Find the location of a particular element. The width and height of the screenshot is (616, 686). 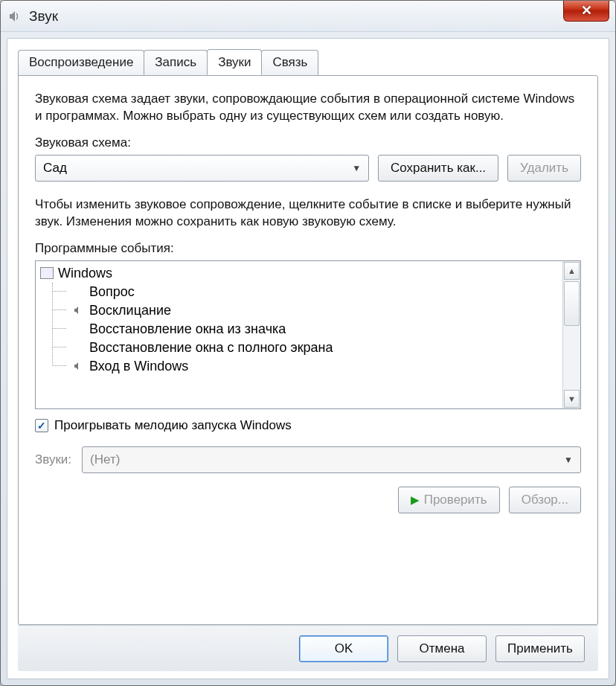

play-startup-label: Проигрывать мелодию запуска Windows is located at coordinates (173, 426).